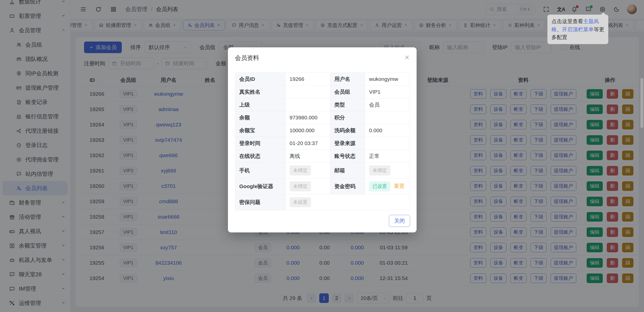 This screenshot has width=644, height=312. I want to click on modal-field-label: 资金密码, so click(348, 186).